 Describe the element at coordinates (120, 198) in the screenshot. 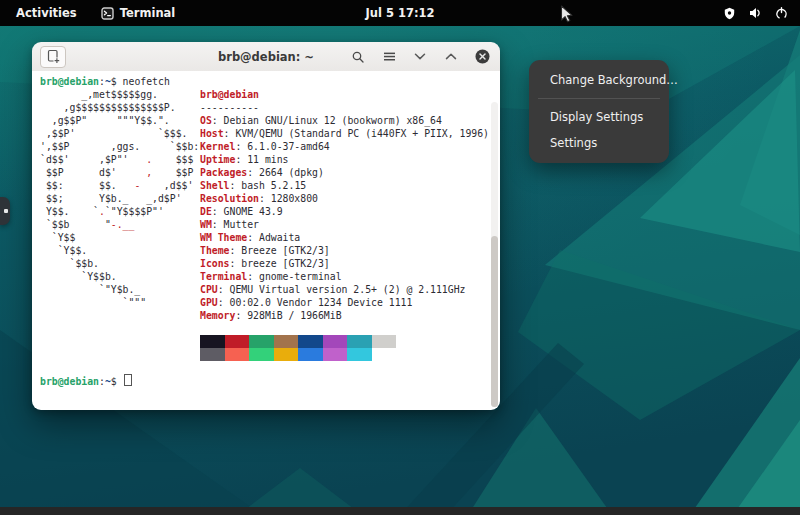

I see `ascii-art-line: $$; Y$b._ _,d$P'` at that location.